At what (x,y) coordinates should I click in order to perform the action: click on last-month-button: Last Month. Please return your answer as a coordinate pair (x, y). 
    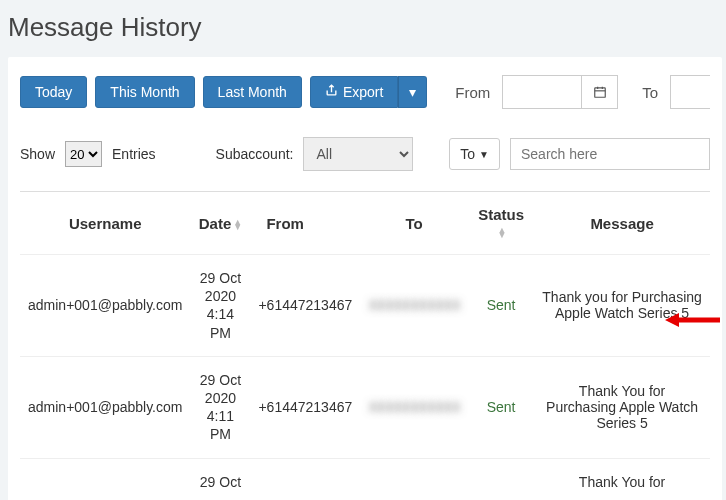
    Looking at the image, I should click on (252, 92).